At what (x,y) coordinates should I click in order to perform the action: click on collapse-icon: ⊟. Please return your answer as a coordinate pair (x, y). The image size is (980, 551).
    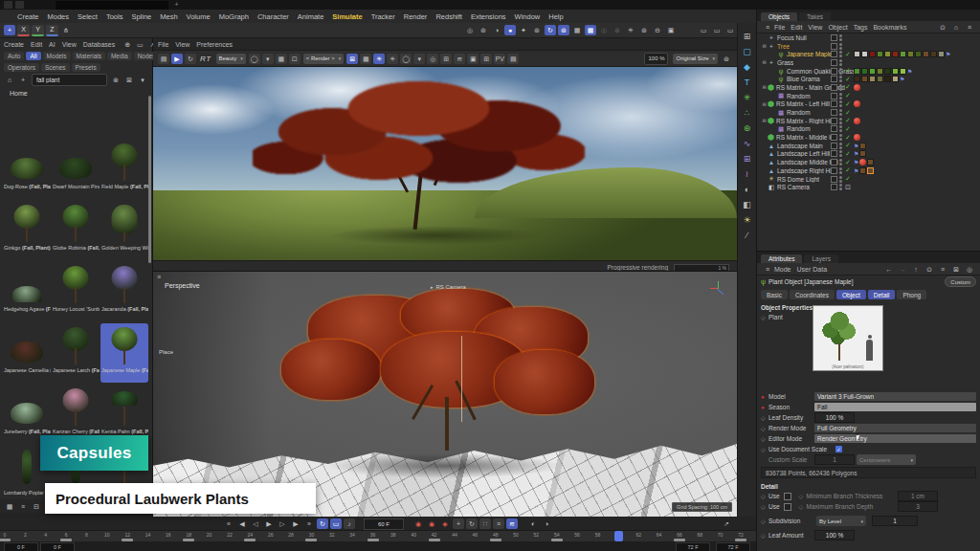
    Looking at the image, I should click on (764, 121).